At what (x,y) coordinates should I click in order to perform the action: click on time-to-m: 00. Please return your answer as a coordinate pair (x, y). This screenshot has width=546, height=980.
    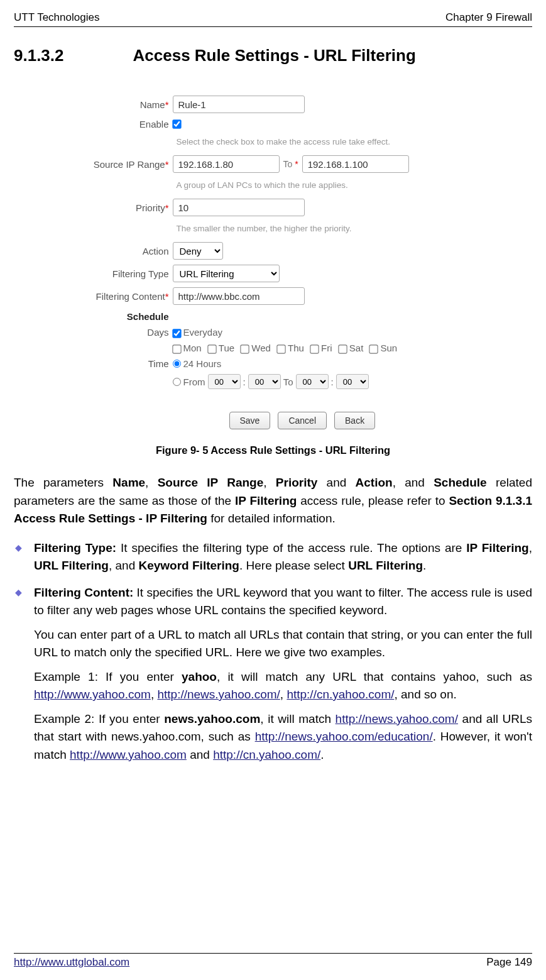
    Looking at the image, I should click on (352, 382).